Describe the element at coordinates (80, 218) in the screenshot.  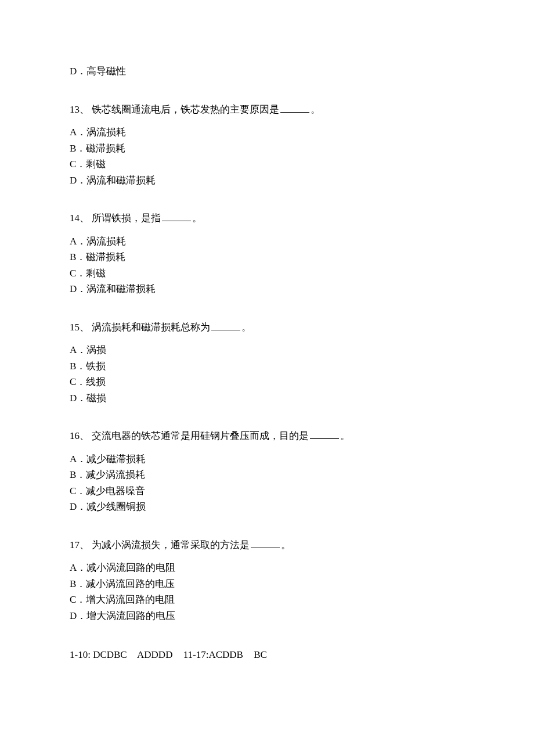
I see `question-number: 14、` at that location.